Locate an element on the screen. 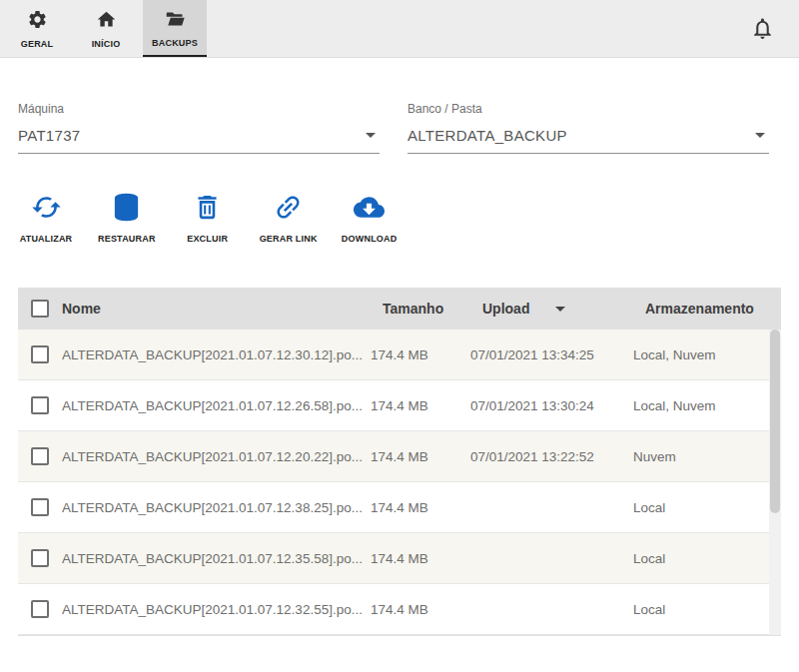  home-icon is located at coordinates (106, 22).